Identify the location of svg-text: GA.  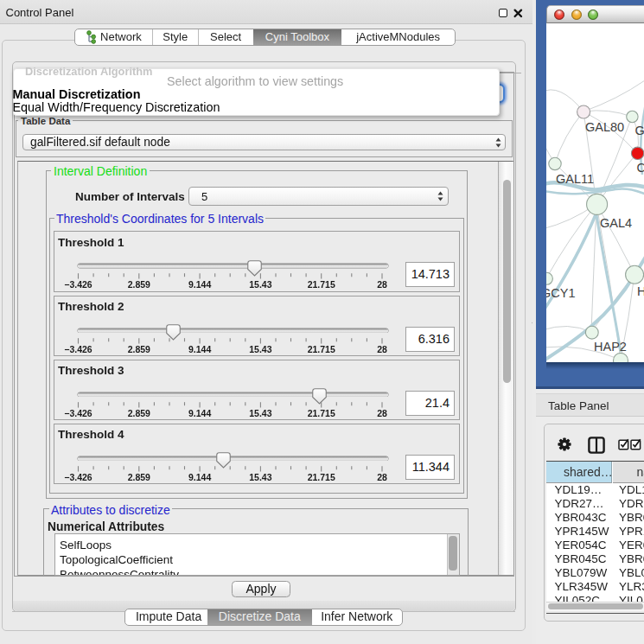
(640, 131).